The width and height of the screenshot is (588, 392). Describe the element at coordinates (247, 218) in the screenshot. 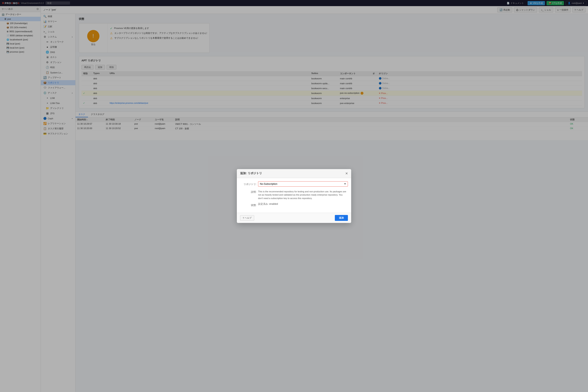

I see `modal-help-button: ? ヘルプ` at that location.